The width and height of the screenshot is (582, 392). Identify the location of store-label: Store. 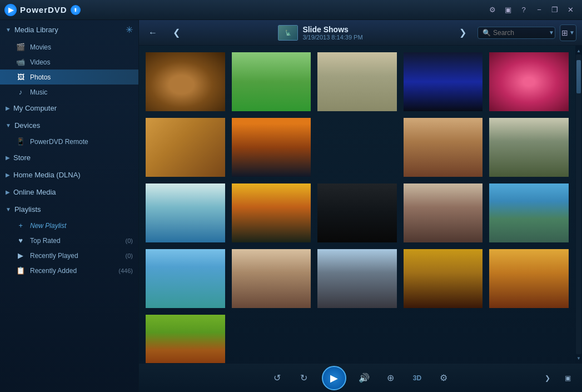
(22, 158).